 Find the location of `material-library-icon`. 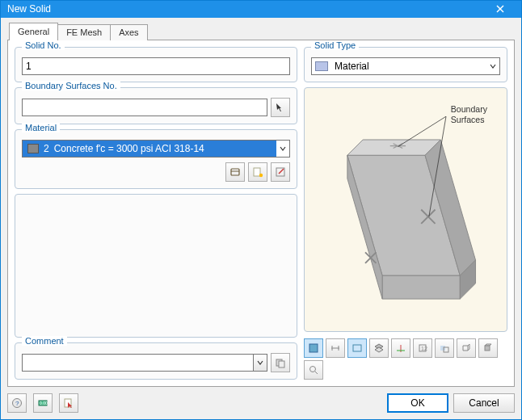

material-library-icon is located at coordinates (235, 172).